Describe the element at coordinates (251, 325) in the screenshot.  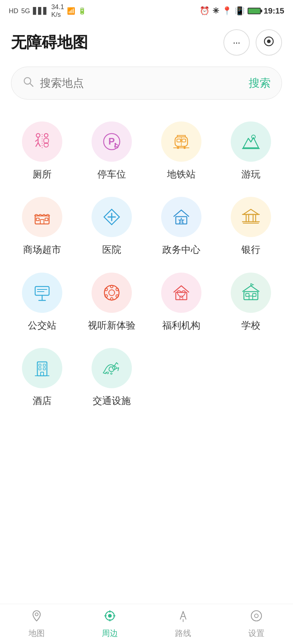
I see `school-label: 学校` at that location.